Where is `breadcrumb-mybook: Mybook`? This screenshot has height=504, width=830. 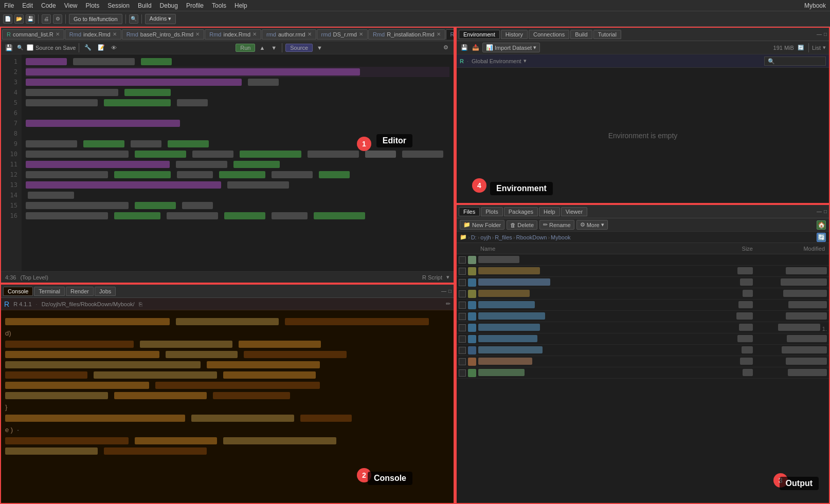 breadcrumb-mybook: Mybook is located at coordinates (561, 237).